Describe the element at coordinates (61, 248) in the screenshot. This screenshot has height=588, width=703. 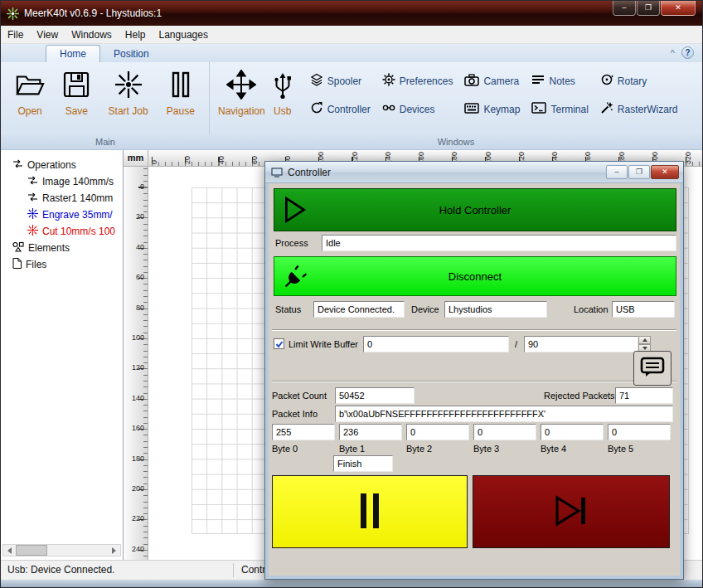
I see `tree-item-elements: Elements` at that location.